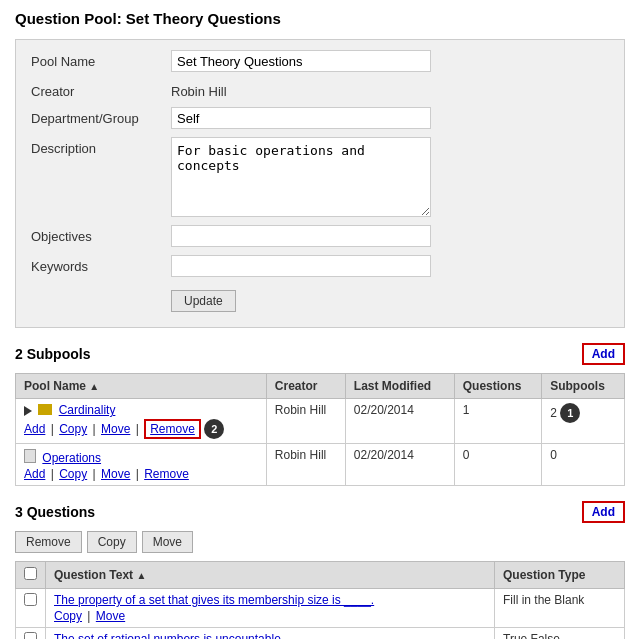 The width and height of the screenshot is (640, 639). What do you see at coordinates (301, 177) in the screenshot?
I see `description-textarea: For basic operations and concepts` at bounding box center [301, 177].